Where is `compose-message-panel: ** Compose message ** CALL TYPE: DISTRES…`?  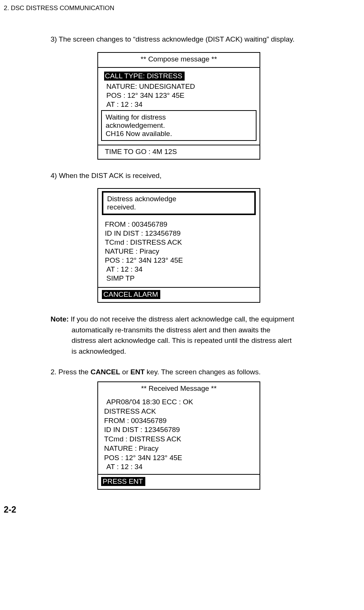 compose-message-panel: ** Compose message ** CALL TYPE: DISTRES… is located at coordinates (179, 106).